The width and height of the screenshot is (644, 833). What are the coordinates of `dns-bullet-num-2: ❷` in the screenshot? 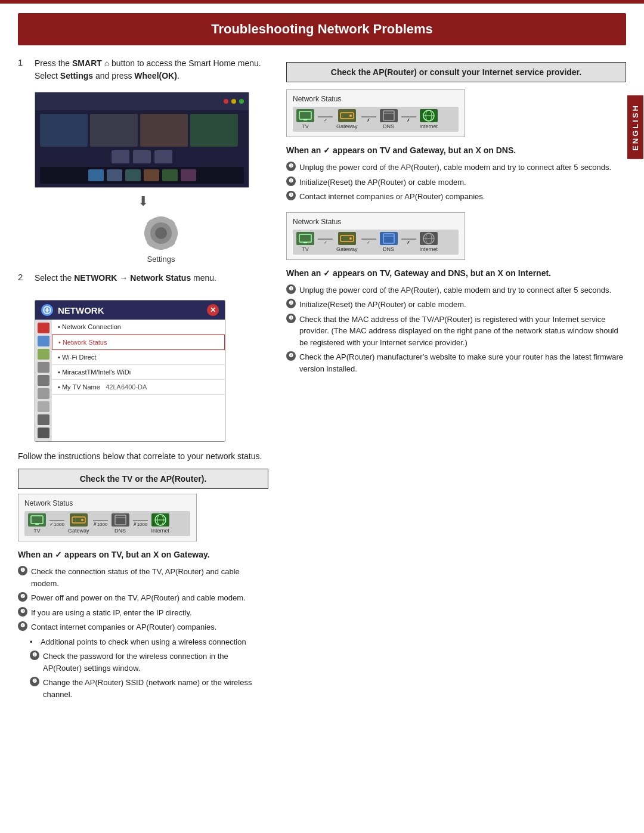 It's located at (291, 181).